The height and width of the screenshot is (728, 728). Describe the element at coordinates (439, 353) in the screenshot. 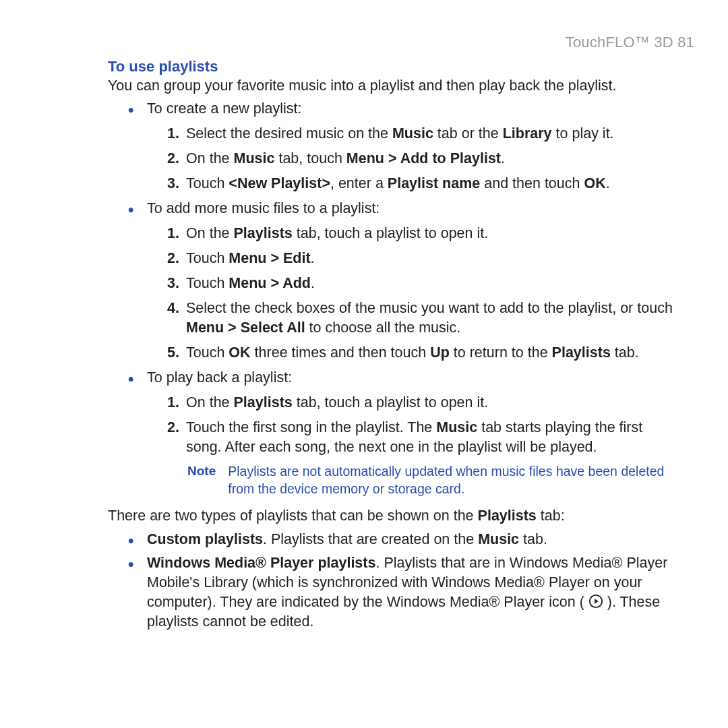

I see `bold-text: Up` at that location.